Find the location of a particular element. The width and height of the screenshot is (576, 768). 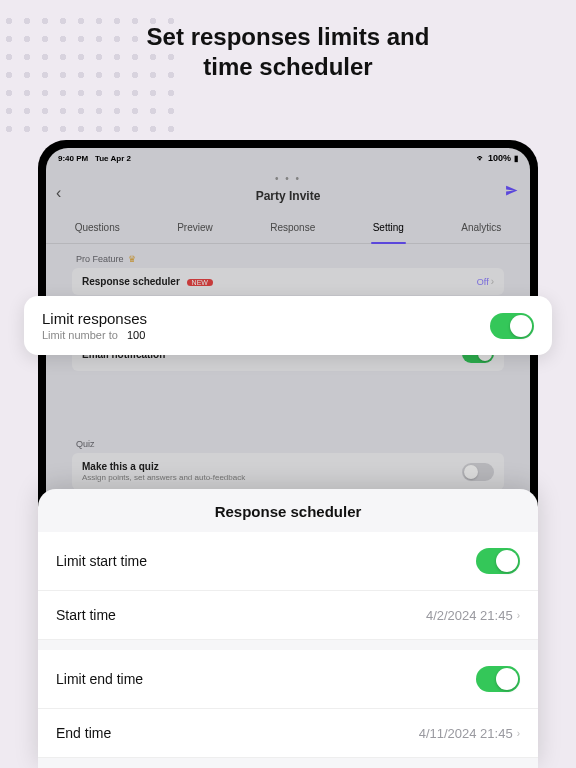

limit-start-toggle is located at coordinates (498, 561).